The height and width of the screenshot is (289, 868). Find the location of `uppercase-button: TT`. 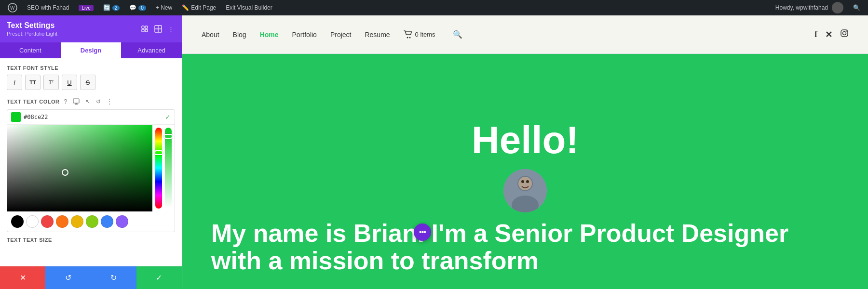

uppercase-button: TT is located at coordinates (33, 82).